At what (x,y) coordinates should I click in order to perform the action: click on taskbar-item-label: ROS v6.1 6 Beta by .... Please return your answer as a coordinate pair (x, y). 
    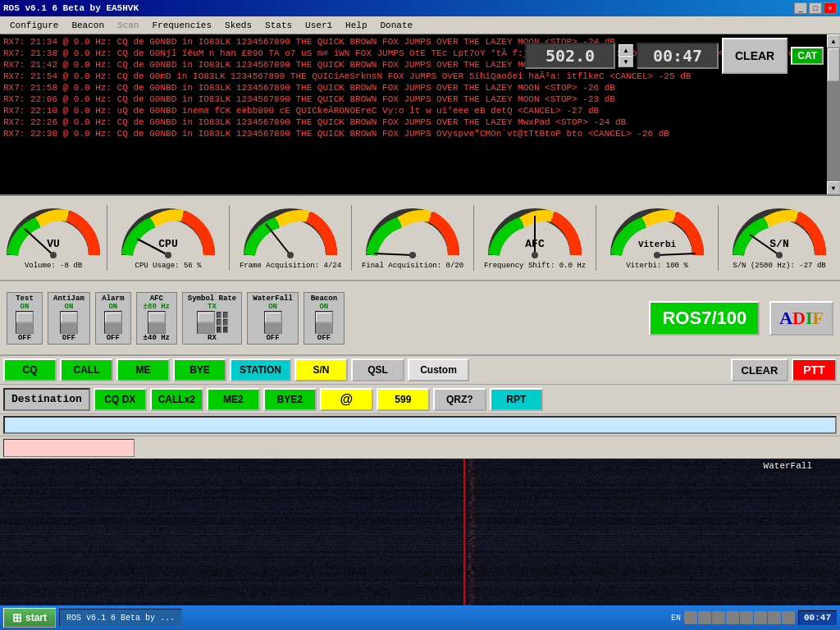
    Looking at the image, I should click on (121, 619).